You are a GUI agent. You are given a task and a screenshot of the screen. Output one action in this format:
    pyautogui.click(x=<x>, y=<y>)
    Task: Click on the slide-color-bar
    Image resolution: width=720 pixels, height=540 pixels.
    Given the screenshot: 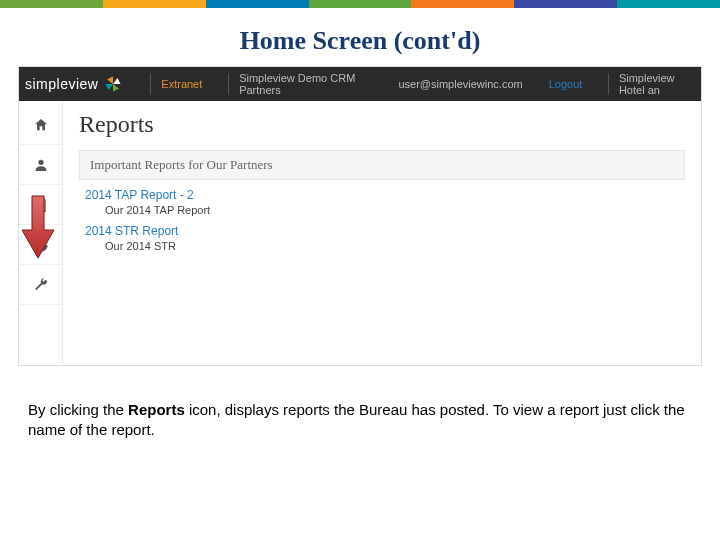 What is the action you would take?
    pyautogui.click(x=360, y=4)
    